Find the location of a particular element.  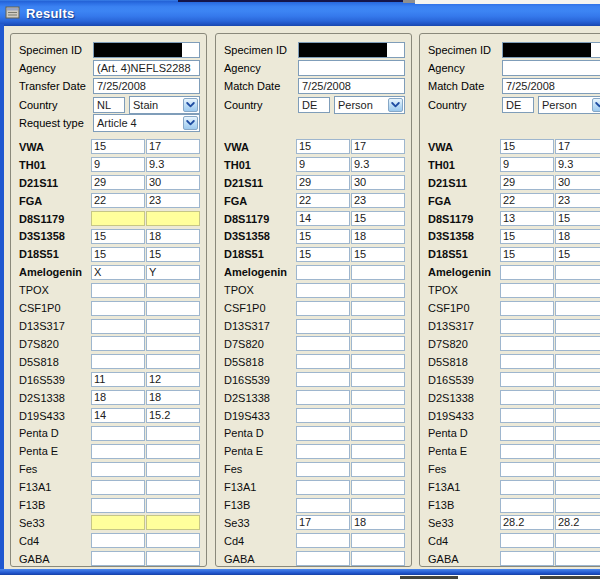

country-code-field: NL is located at coordinates (109, 105).